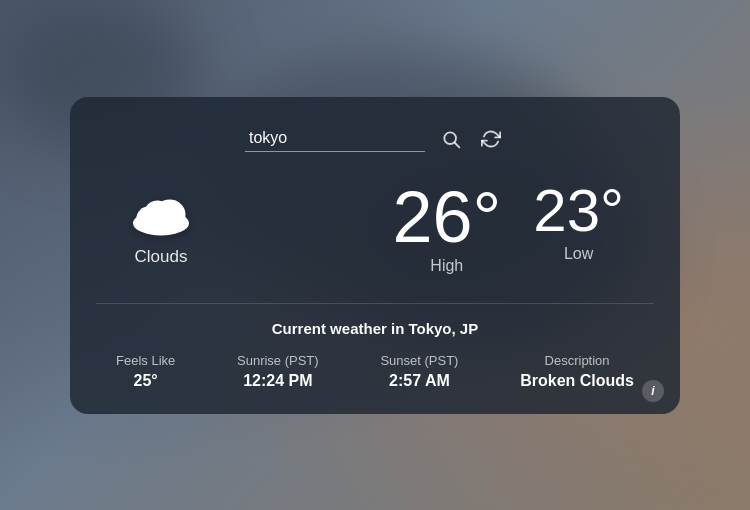 The image size is (750, 510). What do you see at coordinates (491, 139) in the screenshot?
I see `refresh-icon` at bounding box center [491, 139].